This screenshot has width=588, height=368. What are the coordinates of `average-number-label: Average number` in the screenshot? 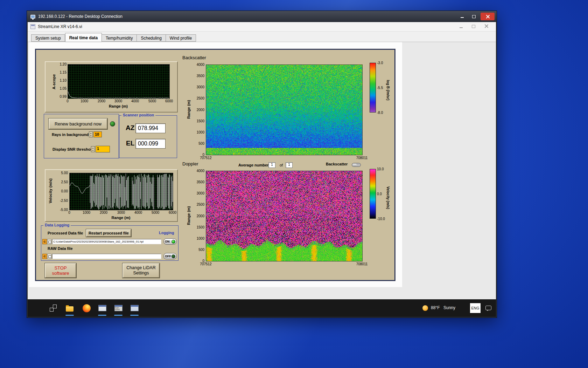 It's located at (253, 165).